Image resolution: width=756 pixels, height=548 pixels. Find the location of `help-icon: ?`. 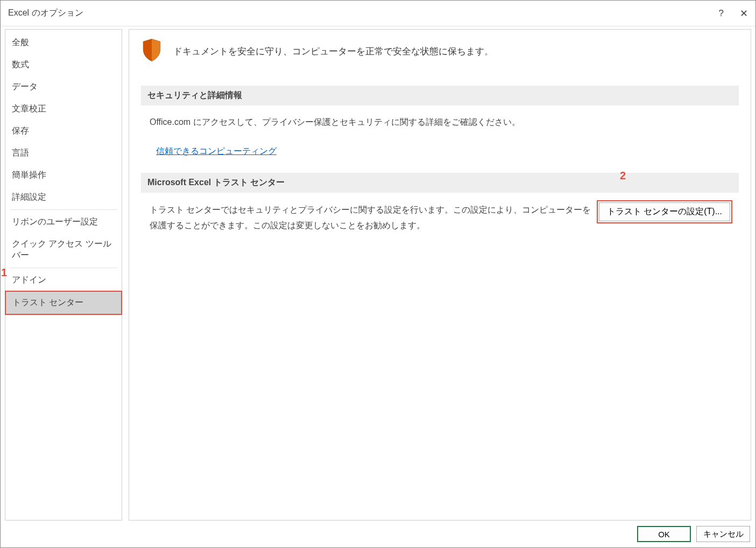

help-icon: ? is located at coordinates (721, 13).